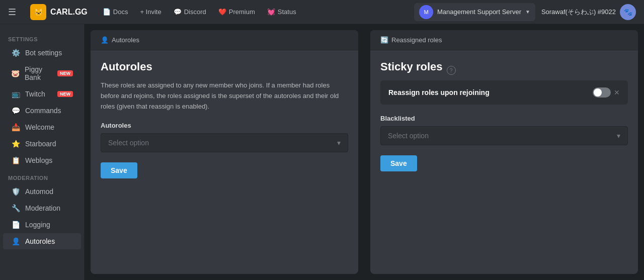  I want to click on sidebar-item-bot-settings: ⚙️ Bot settings, so click(42, 53).